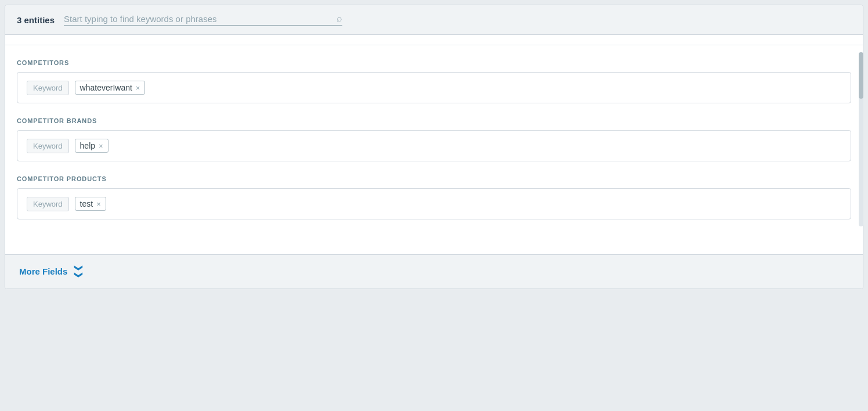 The image size is (868, 411). What do you see at coordinates (48, 146) in the screenshot?
I see `keyword-label-competitor-brands: Keyword` at bounding box center [48, 146].